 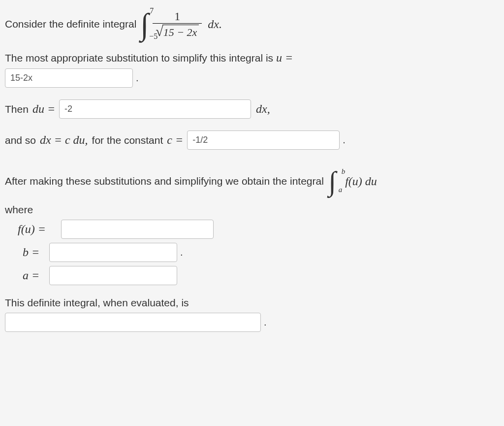 What do you see at coordinates (36, 276) in the screenshot?
I see `a-equals: a =` at bounding box center [36, 276].